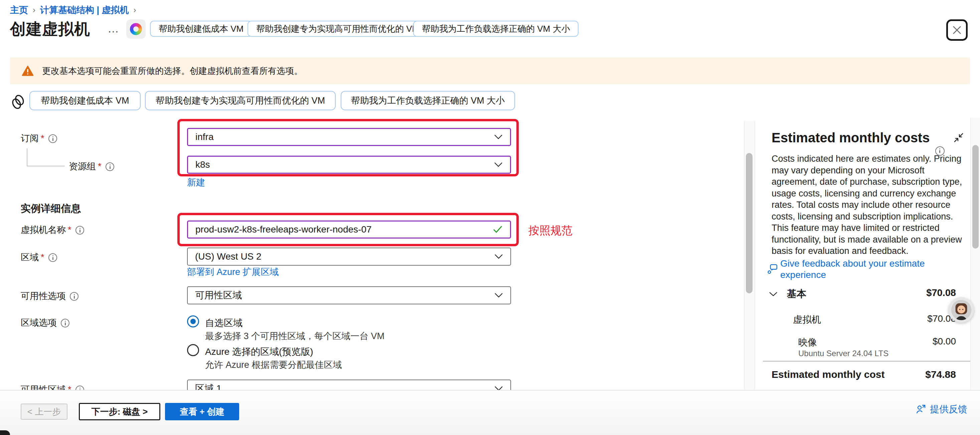  I want to click on suggestion-vm-size-button: 帮助我为工作负载选择正确的 VM 大小, so click(496, 29).